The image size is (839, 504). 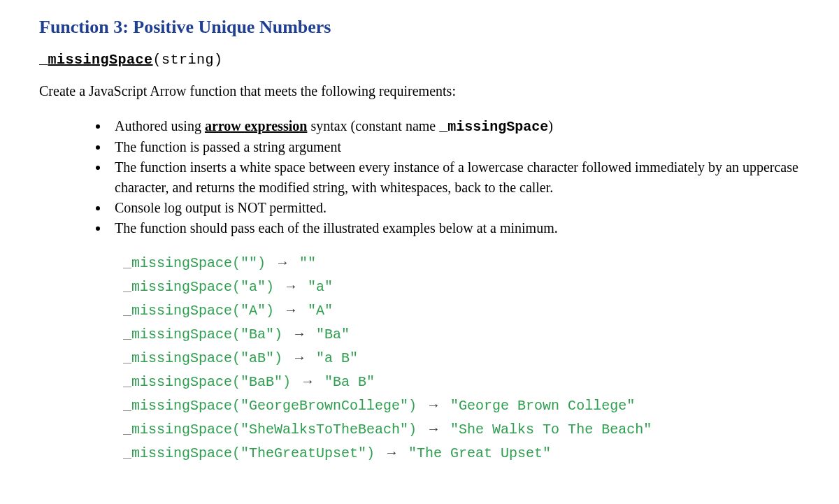 What do you see at coordinates (215, 382) in the screenshot?
I see `example-call: missingSpace("BaB")` at bounding box center [215, 382].